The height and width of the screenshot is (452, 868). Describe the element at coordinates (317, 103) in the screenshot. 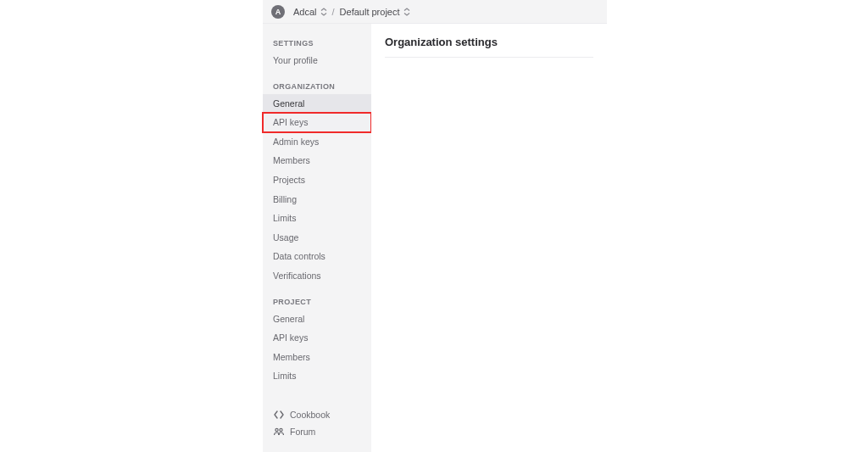

I see `sidebar-item-org-general: General` at that location.